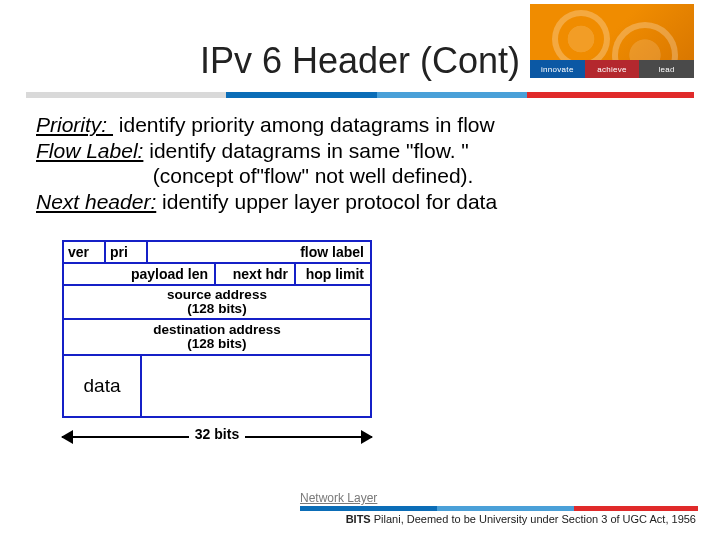 The image size is (720, 540). I want to click on field-hop-limit: hop limit, so click(333, 274).